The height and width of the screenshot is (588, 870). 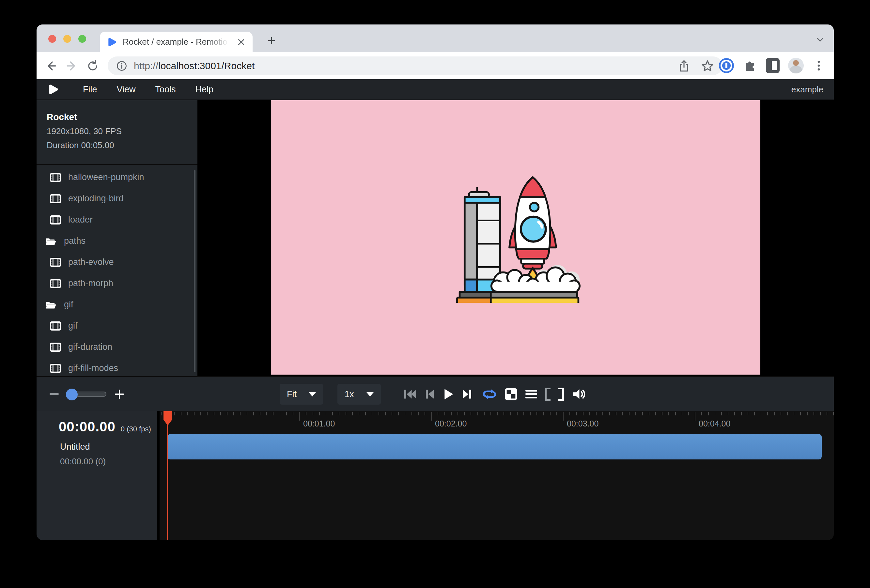 I want to click on side-panel-extension-icon, so click(x=773, y=65).